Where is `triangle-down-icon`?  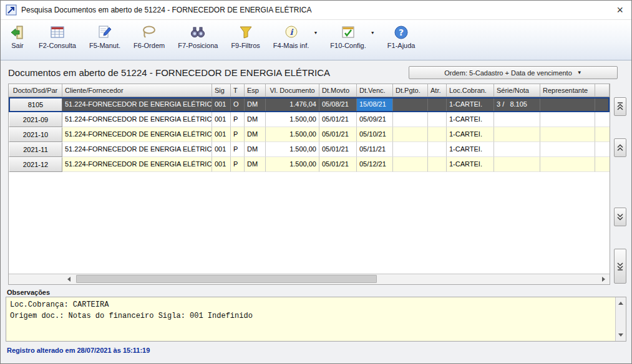
triangle-down-icon is located at coordinates (621, 337).